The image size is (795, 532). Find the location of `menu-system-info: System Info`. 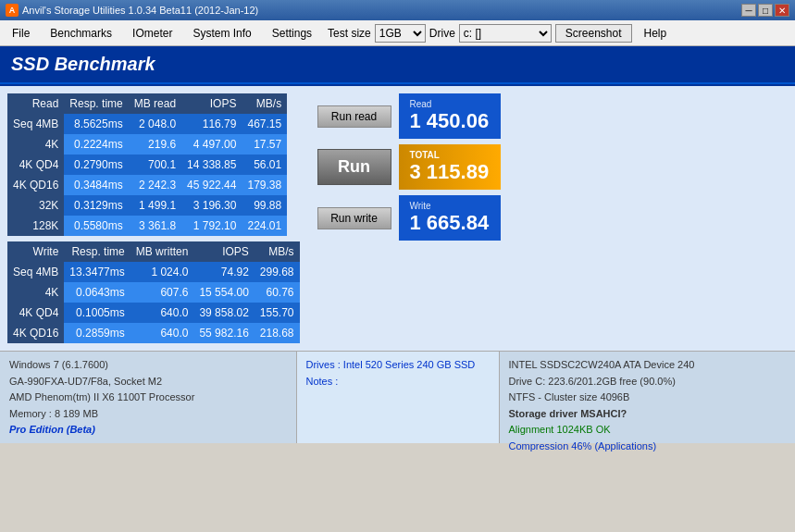

menu-system-info: System Info is located at coordinates (222, 33).